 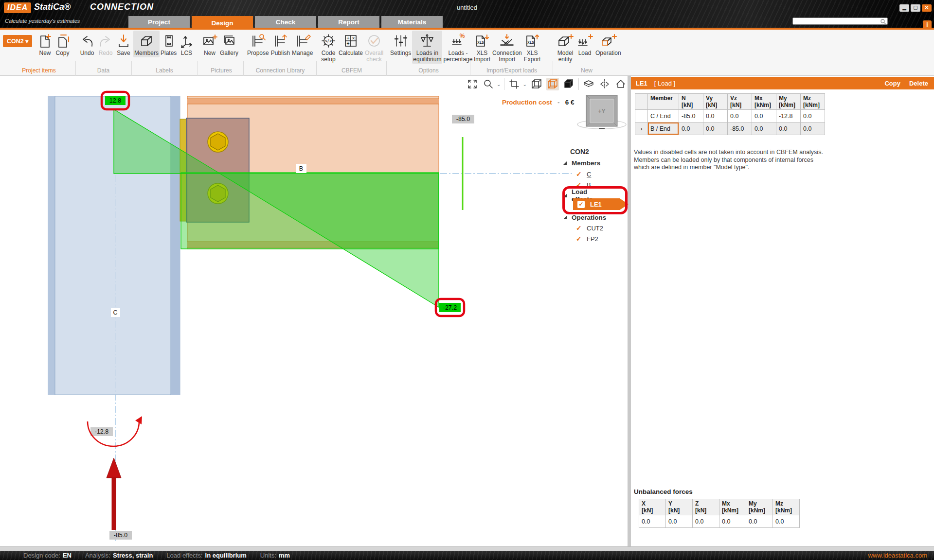 What do you see at coordinates (286, 22) in the screenshot?
I see `tab-check: Check` at bounding box center [286, 22].